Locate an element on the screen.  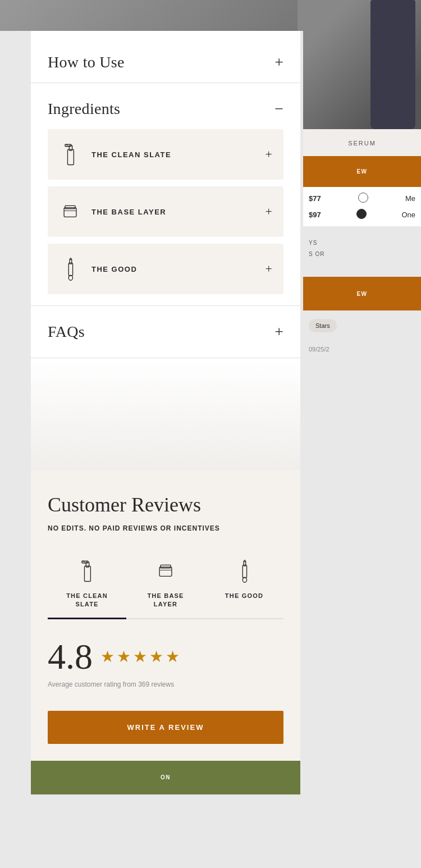
the-good-toggle: + is located at coordinates (269, 269).